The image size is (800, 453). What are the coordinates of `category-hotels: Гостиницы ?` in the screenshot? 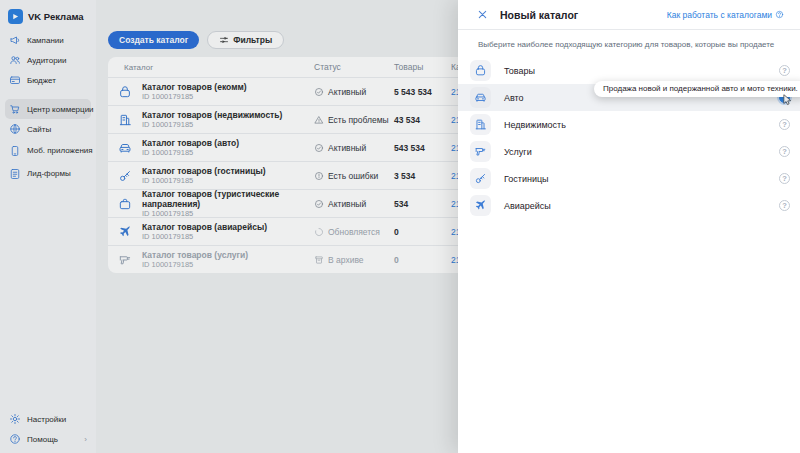 It's located at (629, 178).